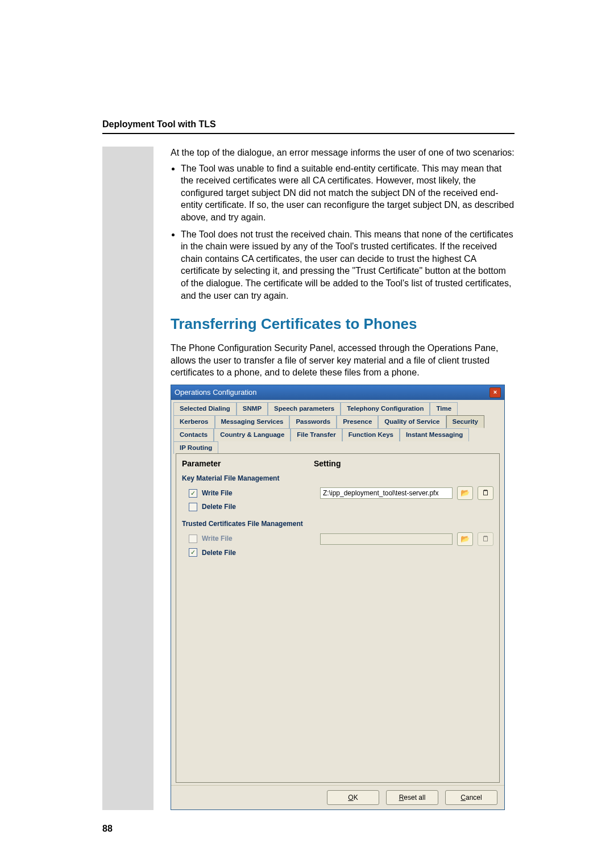  What do you see at coordinates (308, 133) in the screenshot?
I see `section-rule` at bounding box center [308, 133].